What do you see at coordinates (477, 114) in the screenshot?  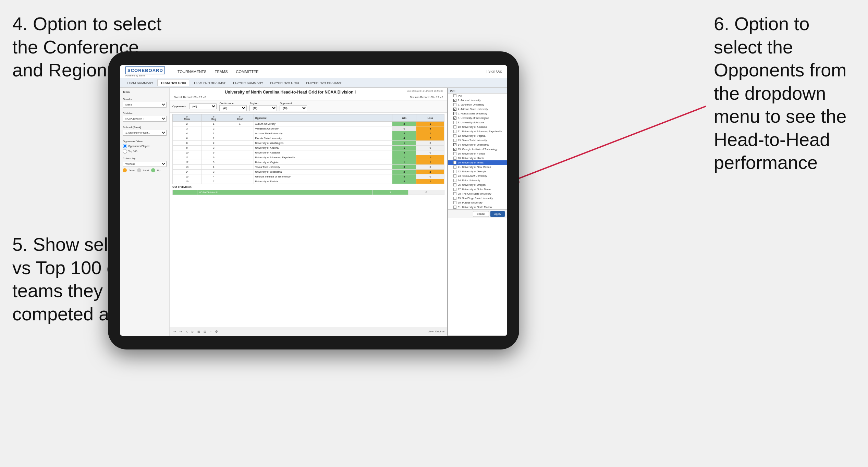 I see `dropdown-item: ✓ 6. Florida State University` at bounding box center [477, 114].